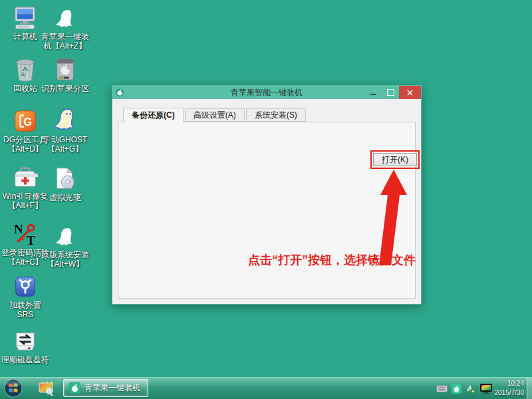 This screenshot has height=399, width=532. What do you see at coordinates (442, 388) in the screenshot?
I see `keyboard-tray-icon` at bounding box center [442, 388].